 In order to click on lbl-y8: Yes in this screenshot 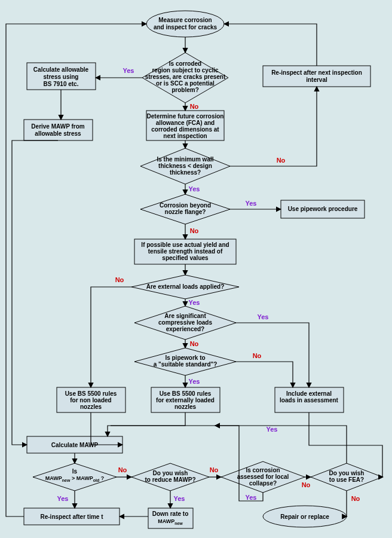, I will do `click(179, 499)`.